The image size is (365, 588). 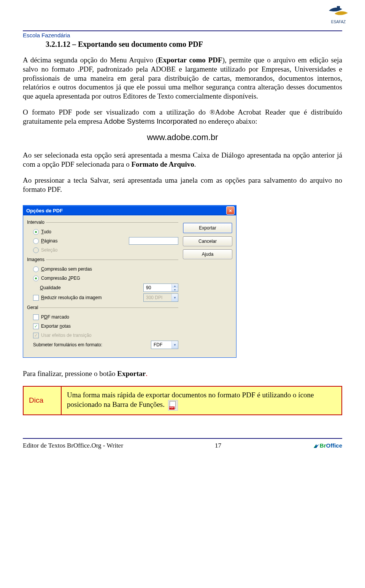 I want to click on checkbox-usar-efeitos, so click(x=36, y=336).